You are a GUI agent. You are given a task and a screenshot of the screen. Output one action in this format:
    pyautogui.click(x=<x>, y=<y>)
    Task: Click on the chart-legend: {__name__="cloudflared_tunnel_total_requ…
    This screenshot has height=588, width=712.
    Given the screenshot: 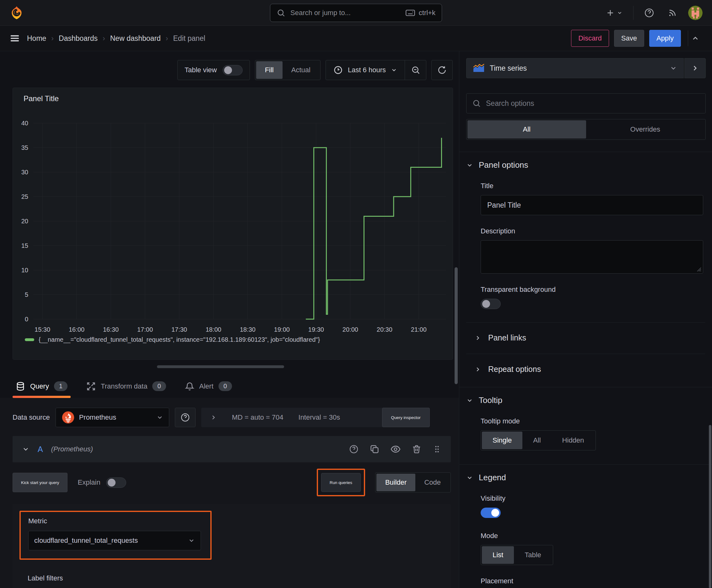 What is the action you would take?
    pyautogui.click(x=233, y=340)
    